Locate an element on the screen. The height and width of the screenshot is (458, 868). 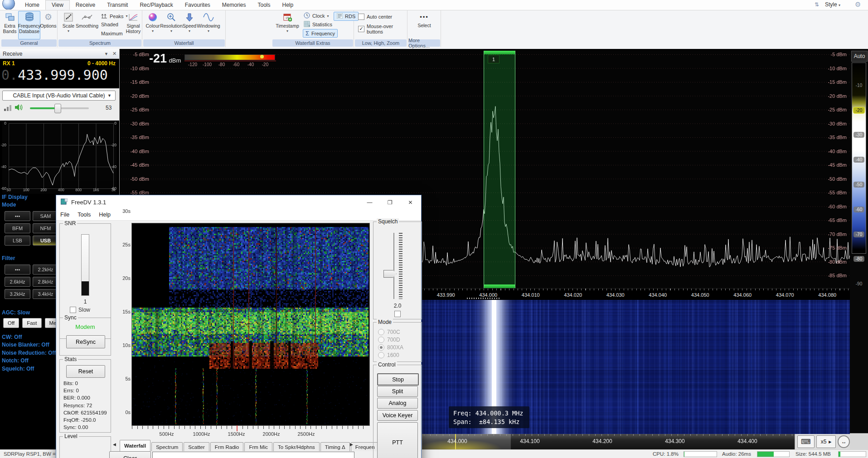
reset-button: Reset is located at coordinates (86, 371).